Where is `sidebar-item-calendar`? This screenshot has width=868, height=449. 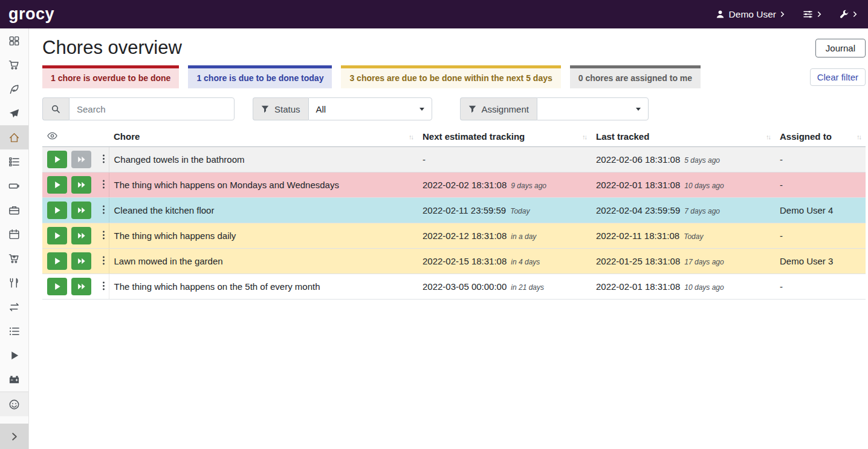 sidebar-item-calendar is located at coordinates (15, 234).